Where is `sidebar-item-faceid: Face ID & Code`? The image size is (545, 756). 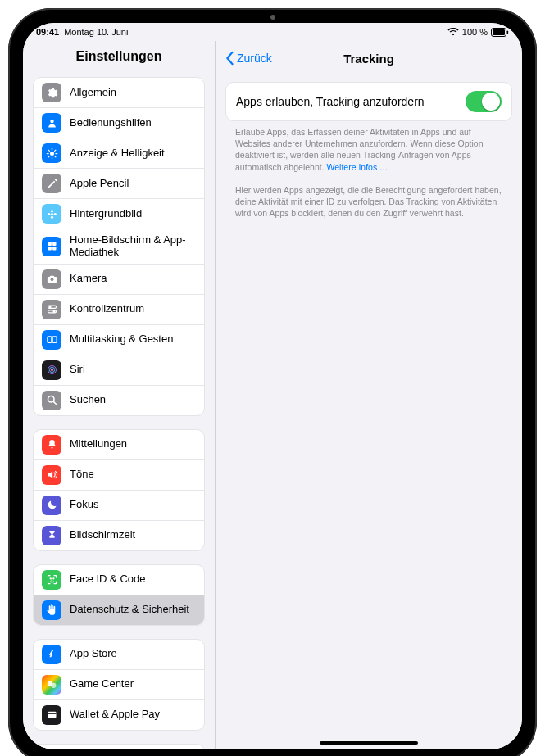 sidebar-item-faceid: Face ID & Code is located at coordinates (119, 580).